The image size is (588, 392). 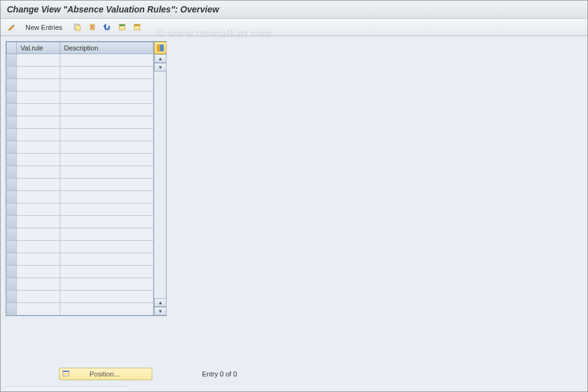 I want to click on delete-icon, so click(x=92, y=27).